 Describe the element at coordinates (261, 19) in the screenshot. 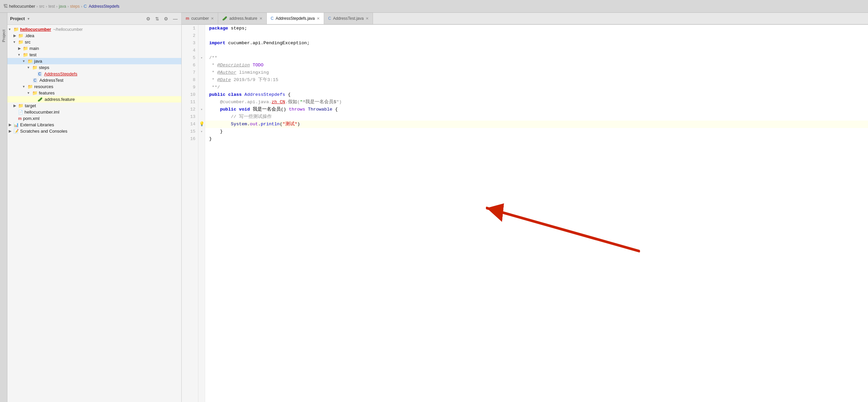

I see `tab-close-address-feature: ✕` at that location.